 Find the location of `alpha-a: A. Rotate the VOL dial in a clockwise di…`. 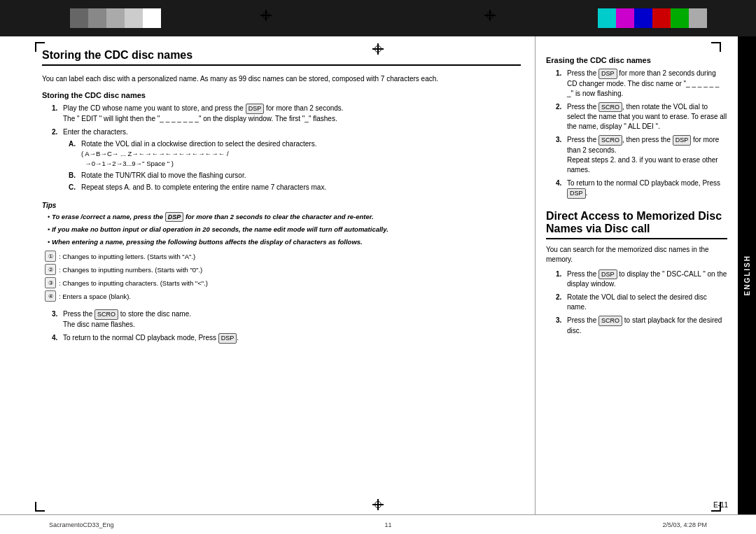

alpha-a: A. Rotate the VOL dial in a clockwise di… is located at coordinates (295, 154).